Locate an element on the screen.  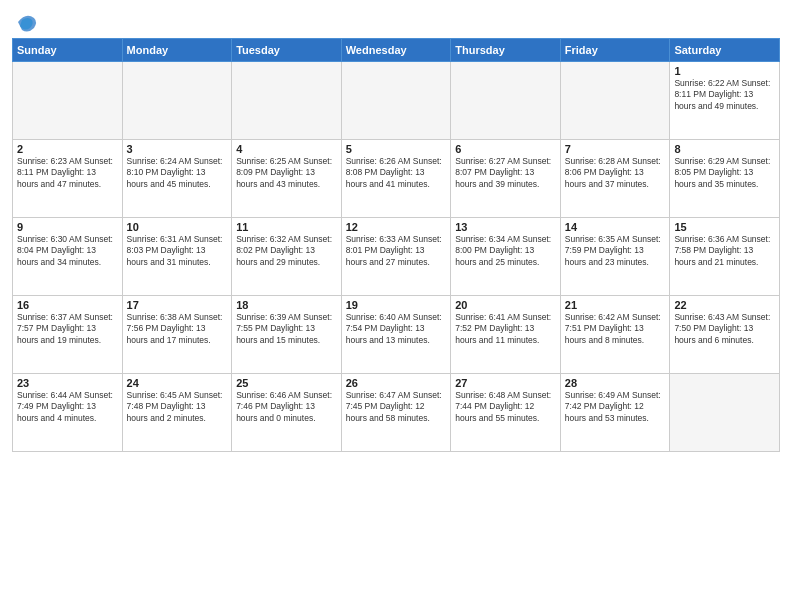
calendar-cell: 18Sunrise: 6:39 AM Sunset: 7:55 PM Dayli… is located at coordinates (287, 335).